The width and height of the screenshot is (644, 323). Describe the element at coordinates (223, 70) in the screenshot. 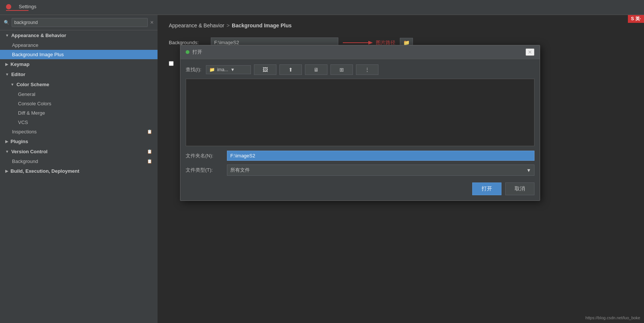

I see `location-value: ima...` at that location.